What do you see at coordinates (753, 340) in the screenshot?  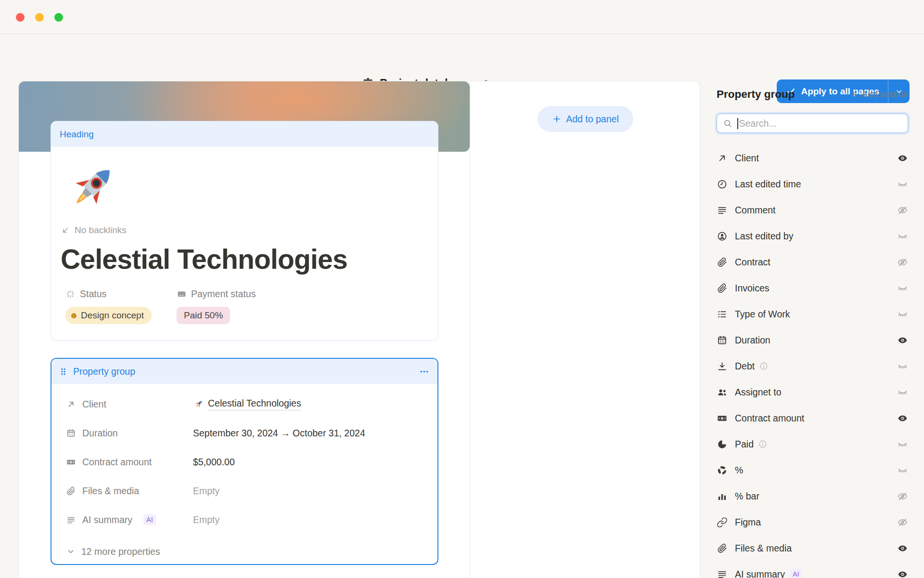 I see `sidebar-item-label: Duration` at bounding box center [753, 340].